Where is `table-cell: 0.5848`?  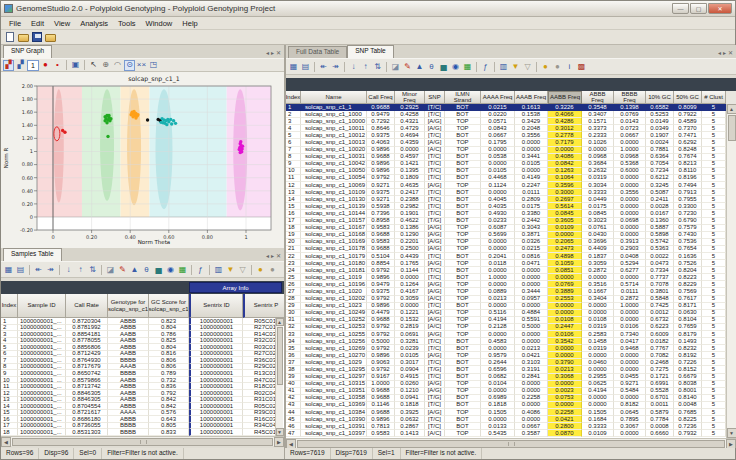
table-cell: 0.5848 is located at coordinates (660, 300).